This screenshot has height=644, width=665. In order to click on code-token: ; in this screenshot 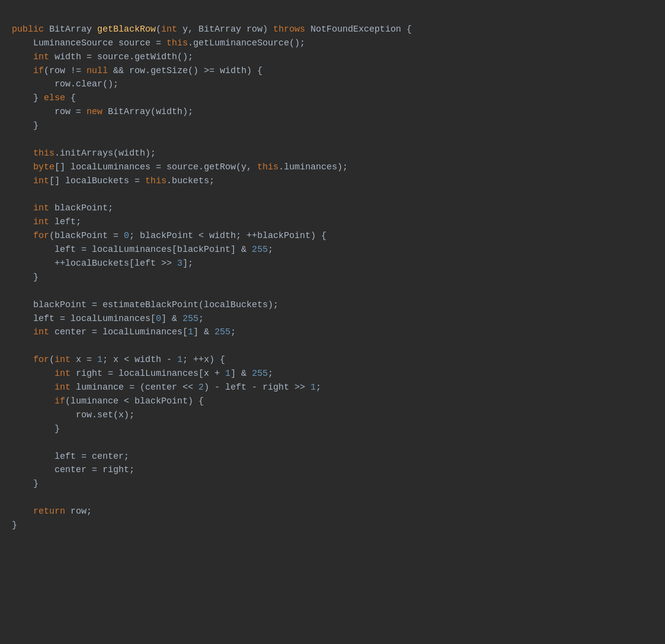, I will do `click(201, 319)`.